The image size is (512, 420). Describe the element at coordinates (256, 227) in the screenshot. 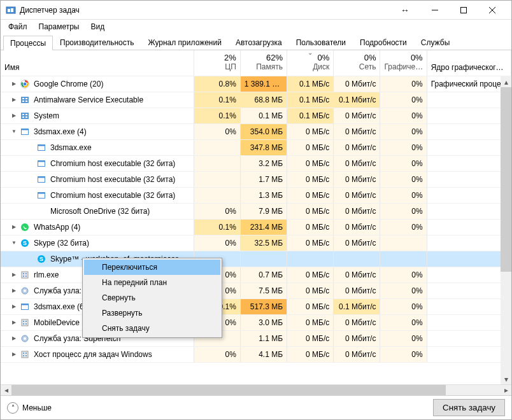

I see `table-row: ▶WhatsApp (4)0.1%231.4 МБ0 МБ/с0 Мбит/с0…` at that location.